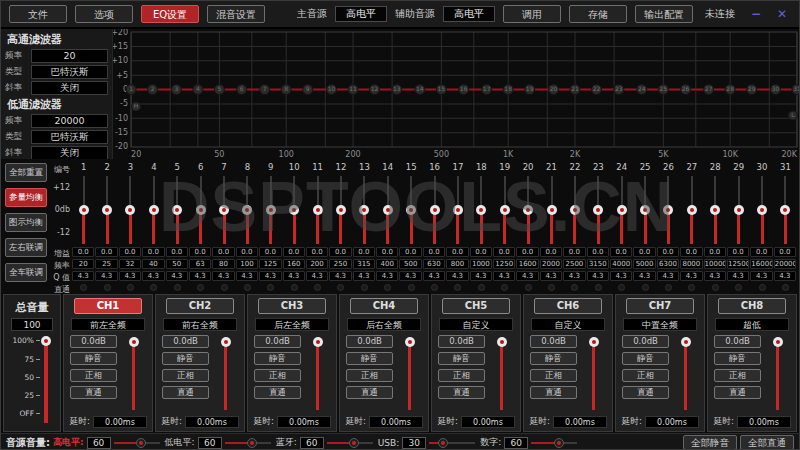 Image resolution: width=800 pixels, height=450 pixels. I want to click on band-freq-value: 630, so click(434, 264).